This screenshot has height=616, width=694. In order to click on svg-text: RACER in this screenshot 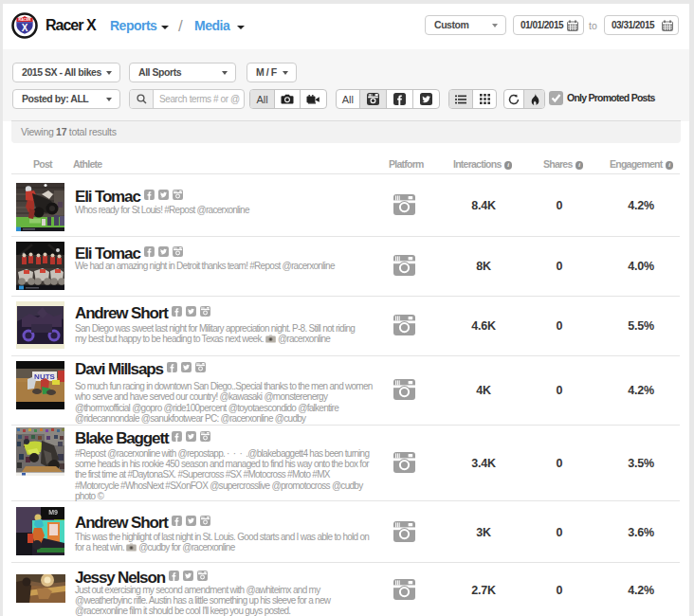, I will do `click(25, 20)`.